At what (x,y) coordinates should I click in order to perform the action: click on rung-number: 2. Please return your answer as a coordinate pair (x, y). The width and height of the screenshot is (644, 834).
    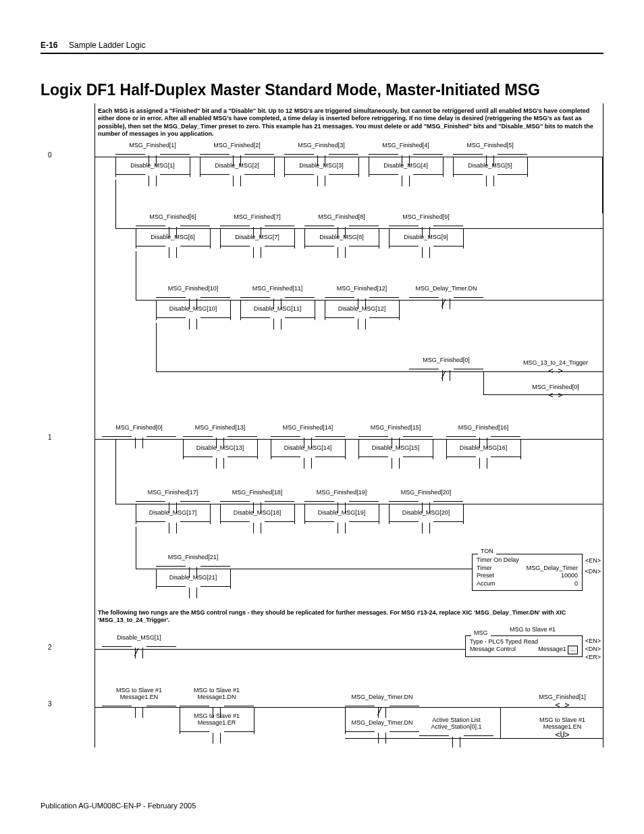
    Looking at the image, I should click on (50, 647).